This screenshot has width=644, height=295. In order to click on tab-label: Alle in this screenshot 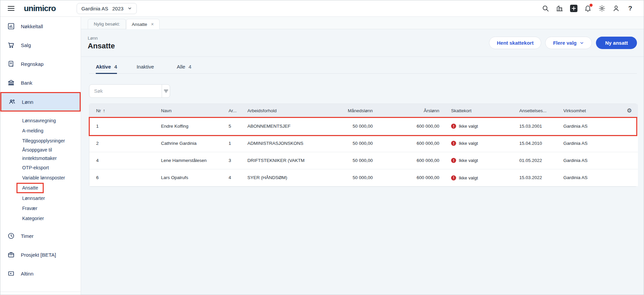, I will do `click(181, 67)`.